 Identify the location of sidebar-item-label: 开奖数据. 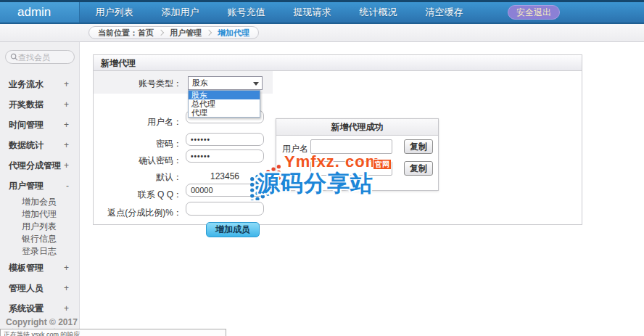
(26, 105).